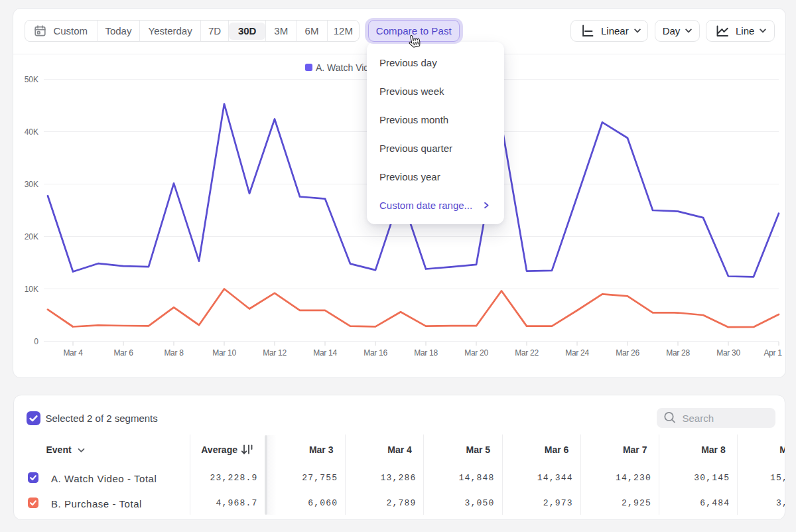  I want to click on svg-text: Mar 26, so click(628, 353).